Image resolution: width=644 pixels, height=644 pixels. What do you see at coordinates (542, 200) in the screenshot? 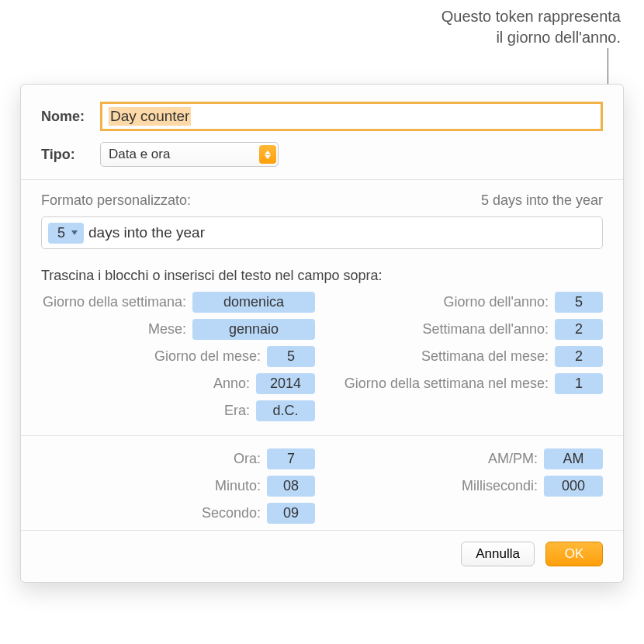
I see `format-preview: 5 days into the year` at bounding box center [542, 200].